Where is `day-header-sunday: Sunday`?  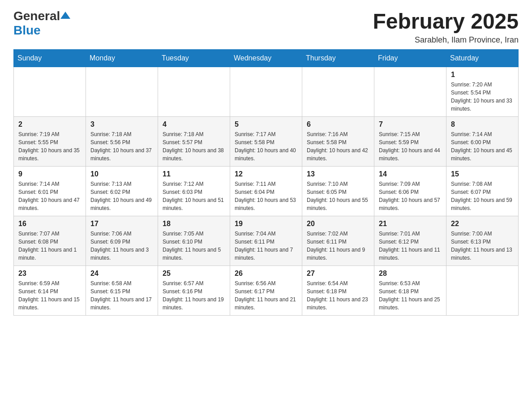
day-header-sunday: Sunday is located at coordinates (50, 58).